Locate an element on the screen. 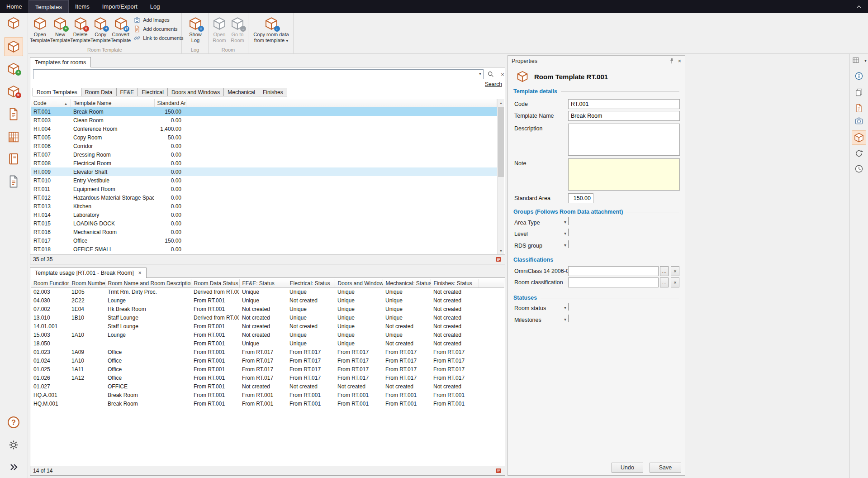 This screenshot has width=868, height=478. usage-row: 07.0021E04Hk Break RoomFrom RT.001Not cr… is located at coordinates (268, 309).